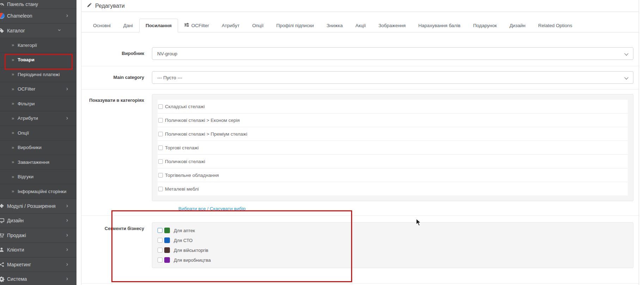 Image resolution: width=644 pixels, height=285 pixels. Describe the element at coordinates (295, 25) in the screenshot. I see `tab-профілі-підписки: Профілі підписки` at that location.